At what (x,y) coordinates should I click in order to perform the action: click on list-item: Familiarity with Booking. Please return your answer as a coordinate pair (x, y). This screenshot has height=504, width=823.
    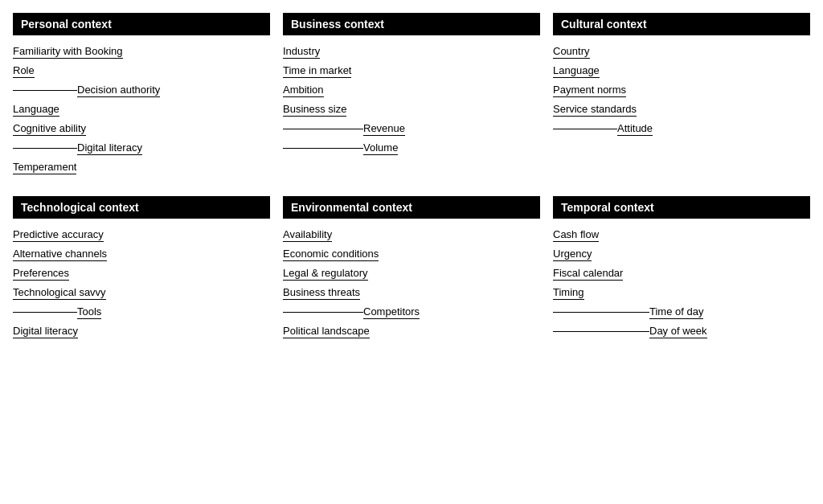
    Looking at the image, I should click on (141, 51).